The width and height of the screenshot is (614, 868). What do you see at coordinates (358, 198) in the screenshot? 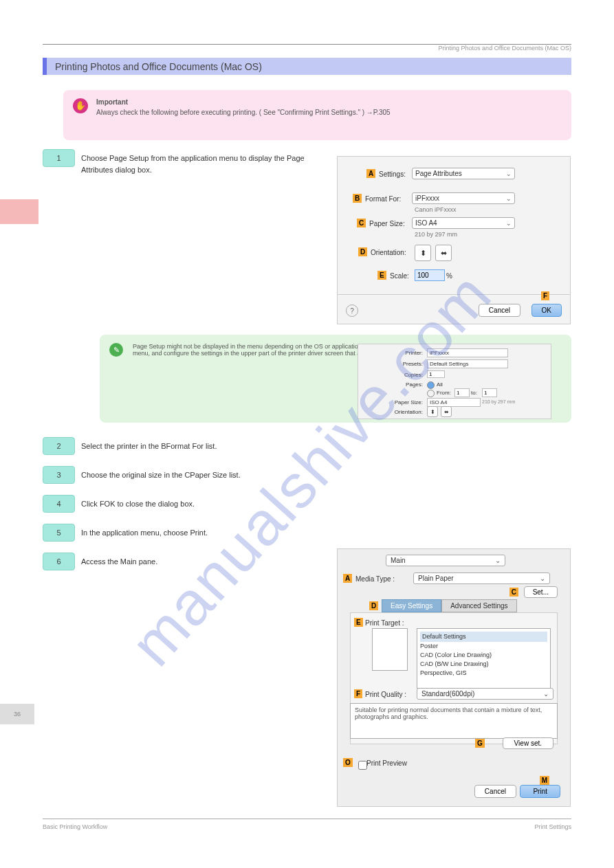
I see `marker-b: B` at bounding box center [358, 198].